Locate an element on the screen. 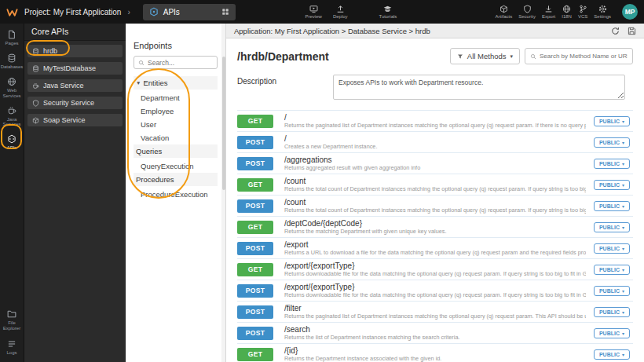 Image resolution: width=644 pixels, height=362 pixels. tree-node-label: QueryExecution is located at coordinates (167, 166).